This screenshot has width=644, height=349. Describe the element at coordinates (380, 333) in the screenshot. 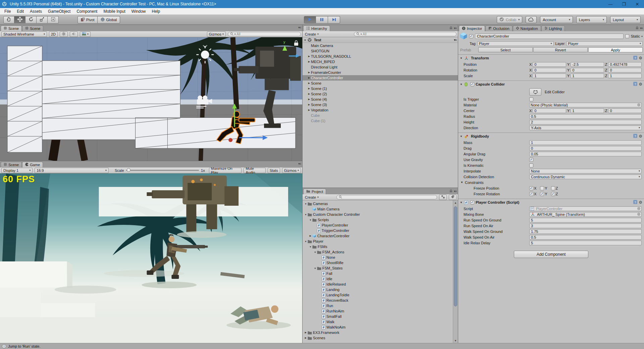

I see `project-item-ex3-framework: ▶EX3.Framework` at that location.